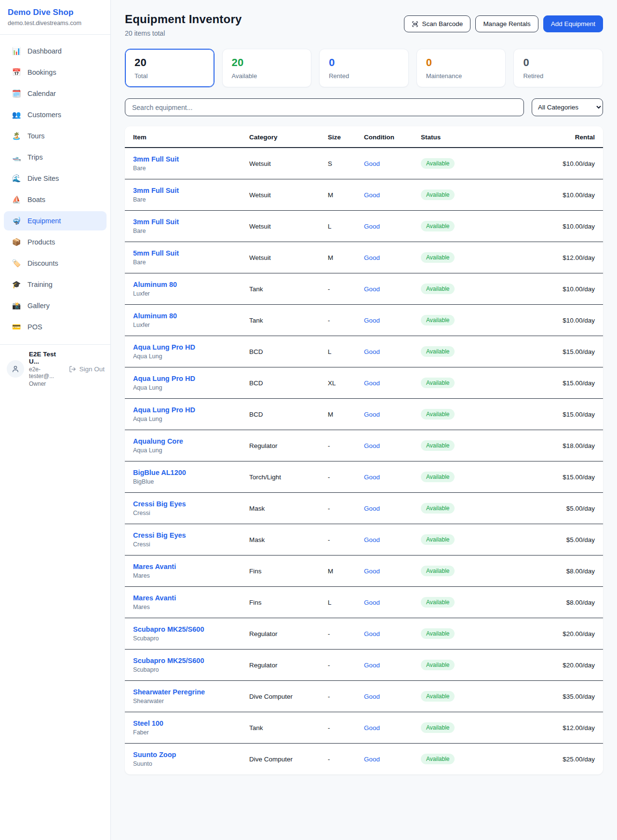 The width and height of the screenshot is (617, 840). What do you see at coordinates (364, 76) in the screenshot?
I see `stat-label-rented: Rented` at bounding box center [364, 76].